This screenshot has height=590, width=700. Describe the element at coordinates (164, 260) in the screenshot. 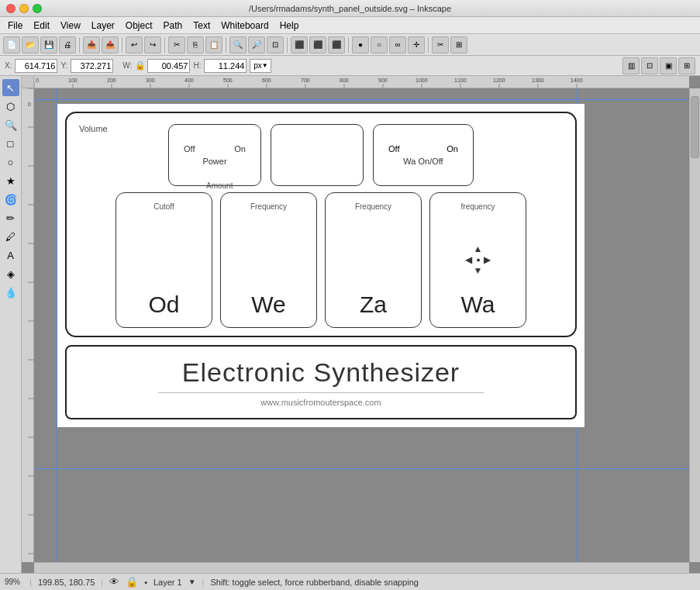

I see `cutoff-knob: Cutoff Od` at that location.